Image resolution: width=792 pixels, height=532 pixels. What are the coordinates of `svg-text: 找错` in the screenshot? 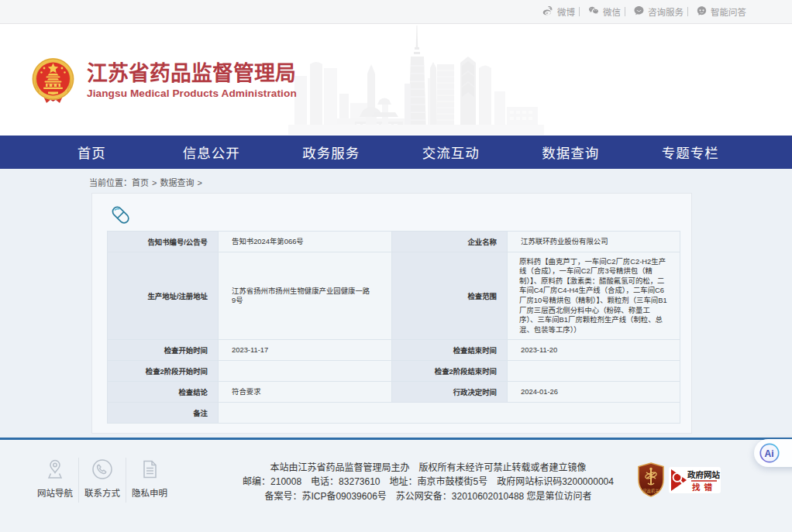 It's located at (704, 486).